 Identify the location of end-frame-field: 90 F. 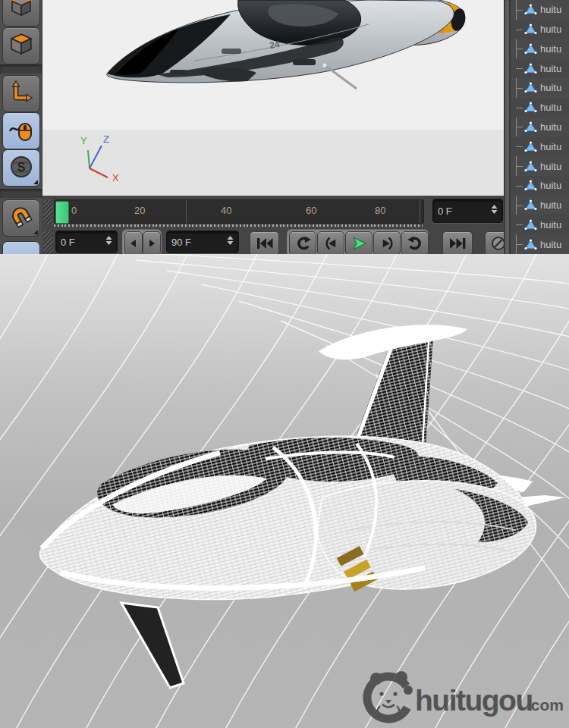
(203, 242).